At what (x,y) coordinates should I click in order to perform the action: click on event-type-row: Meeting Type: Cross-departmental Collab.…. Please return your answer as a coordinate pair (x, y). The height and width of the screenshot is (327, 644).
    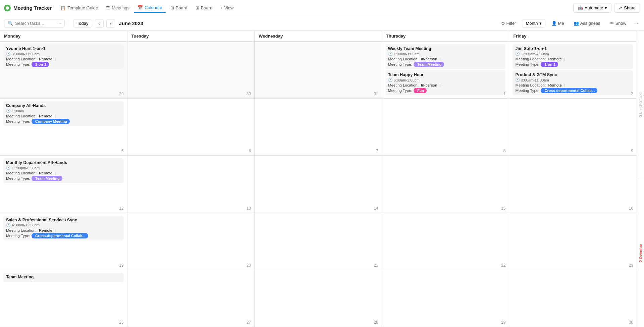
    Looking at the image, I should click on (573, 91).